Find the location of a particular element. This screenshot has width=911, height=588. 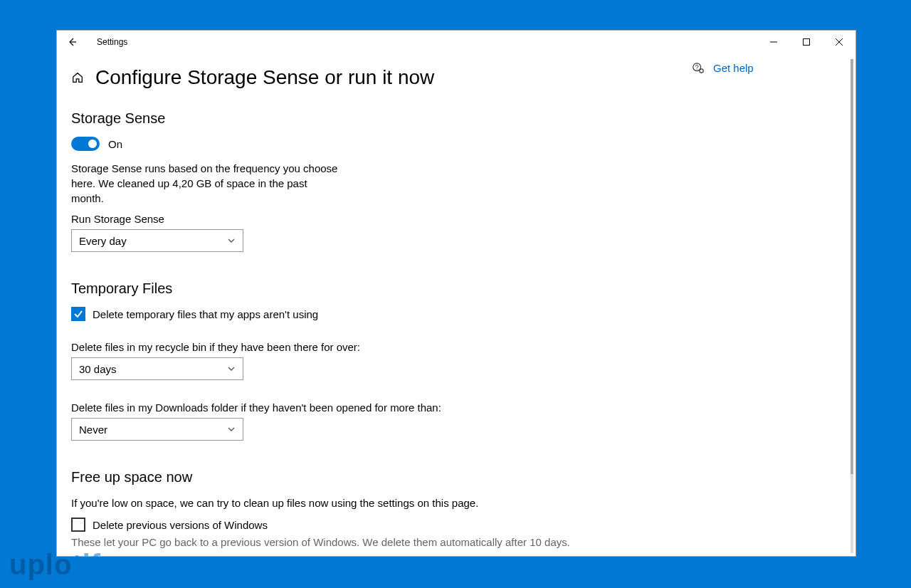

downloads-value: Never is located at coordinates (93, 430).